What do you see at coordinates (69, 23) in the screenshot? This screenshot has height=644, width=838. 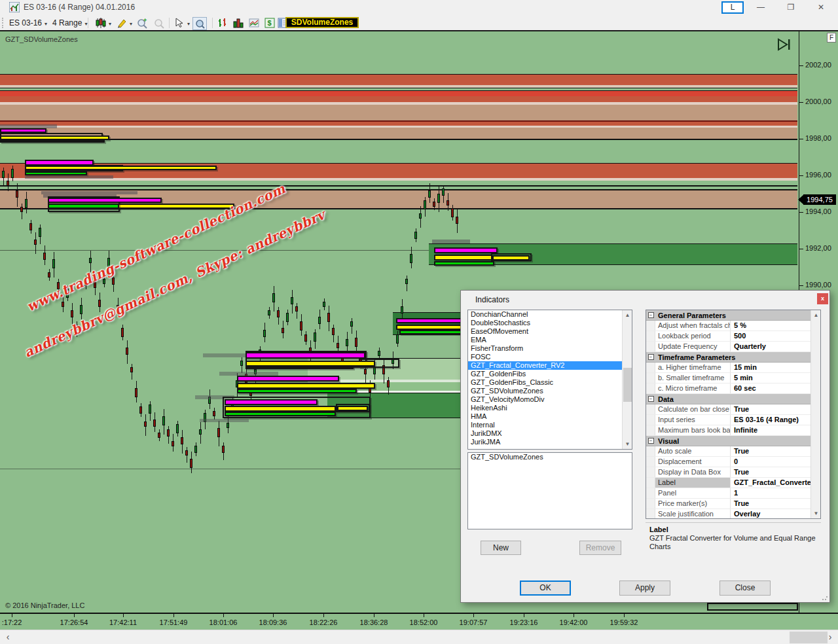 I see `range-dropdown: 4 Range▾` at bounding box center [69, 23].